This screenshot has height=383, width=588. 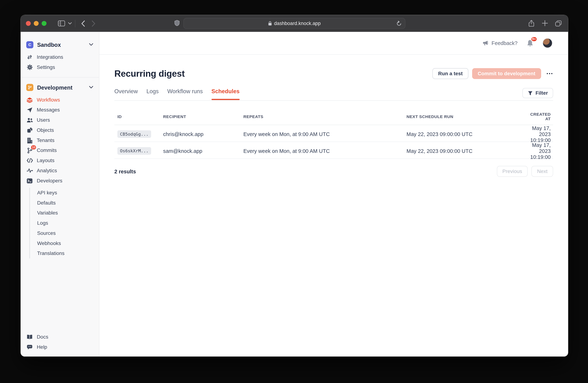 What do you see at coordinates (545, 23) in the screenshot?
I see `new-tab-icon` at bounding box center [545, 23].